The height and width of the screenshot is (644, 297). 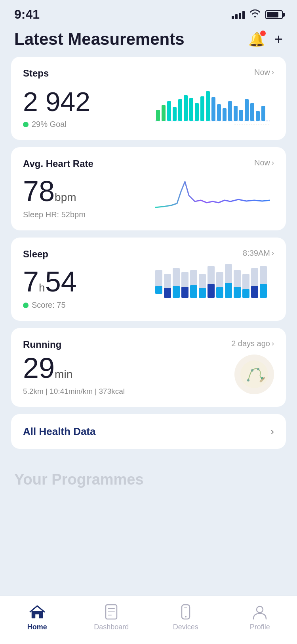 What do you see at coordinates (148, 431) in the screenshot?
I see `all-health-data-button: All Health Data ›` at bounding box center [148, 431].